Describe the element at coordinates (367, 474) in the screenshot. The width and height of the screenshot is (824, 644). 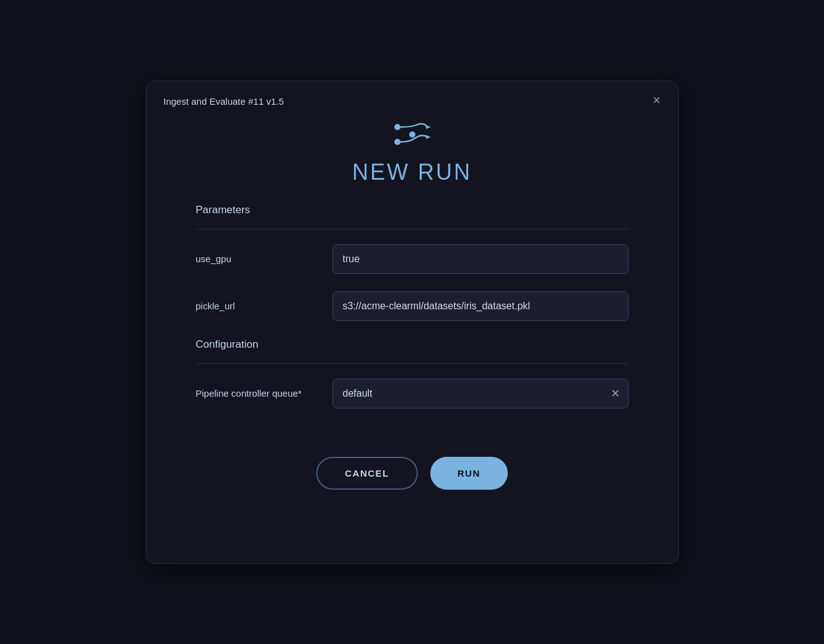
I see `cancel-button: CANCEL` at that location.